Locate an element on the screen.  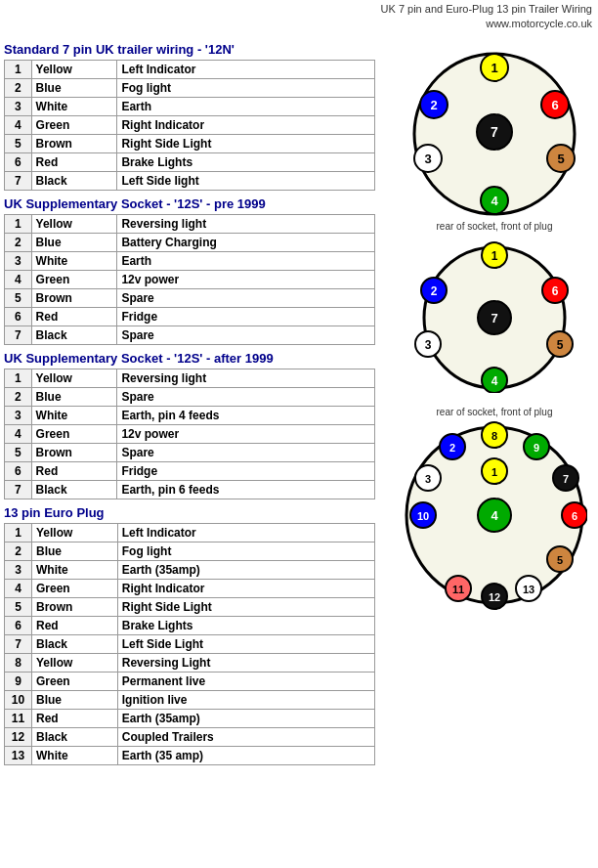
pin-number: 8 is located at coordinates (19, 663).